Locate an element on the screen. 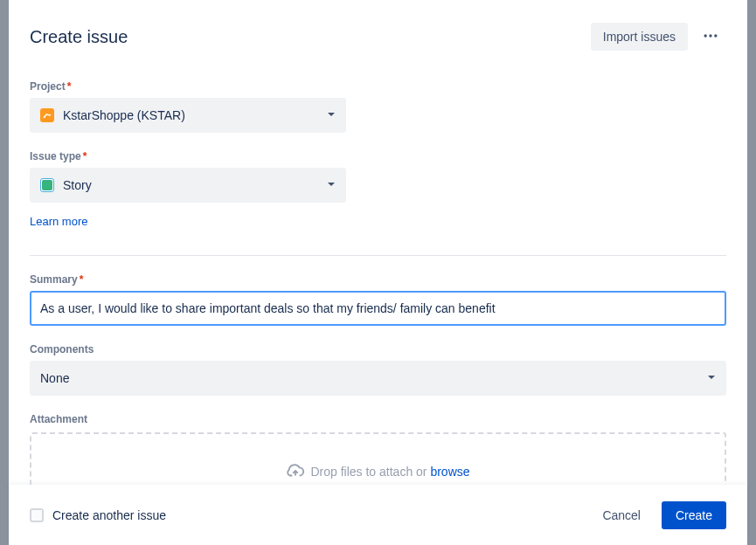  browse-link: browse is located at coordinates (449, 472).